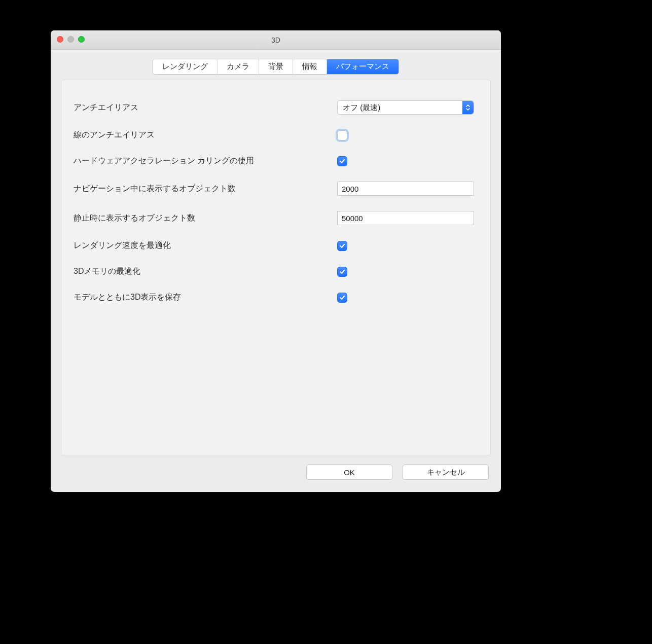  I want to click on save-display-checkbox, so click(342, 298).